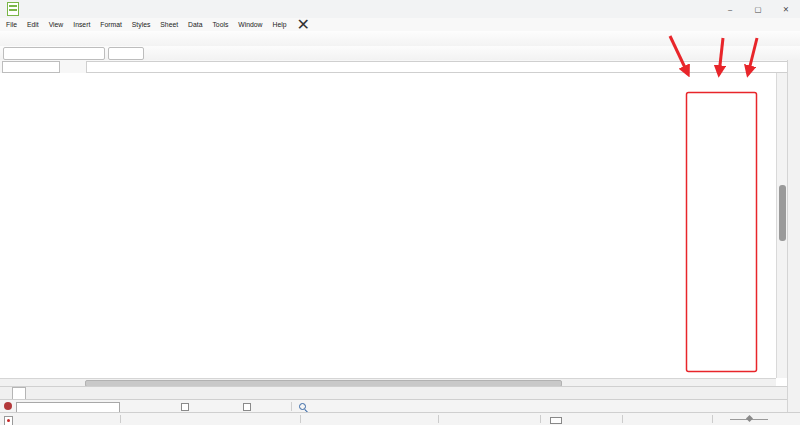  What do you see at coordinates (248, 407) in the screenshot?
I see `match-case-checkbox` at bounding box center [248, 407].